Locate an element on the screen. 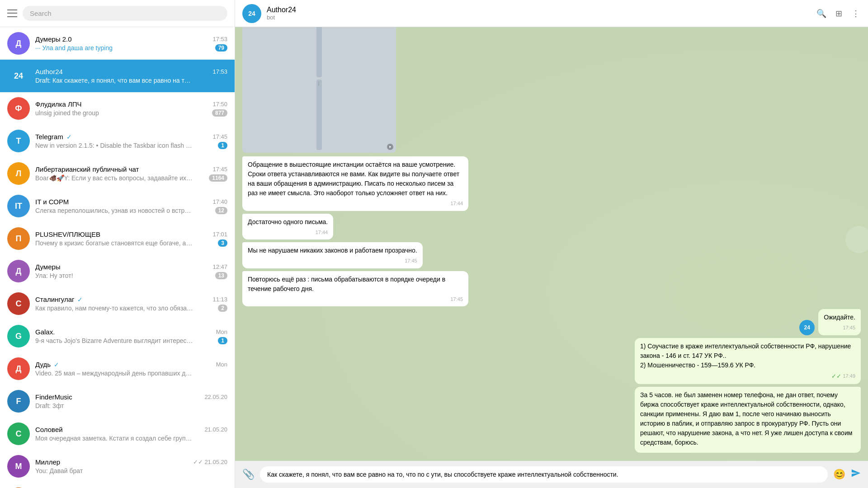  chat-time: 17:45 is located at coordinates (220, 136).